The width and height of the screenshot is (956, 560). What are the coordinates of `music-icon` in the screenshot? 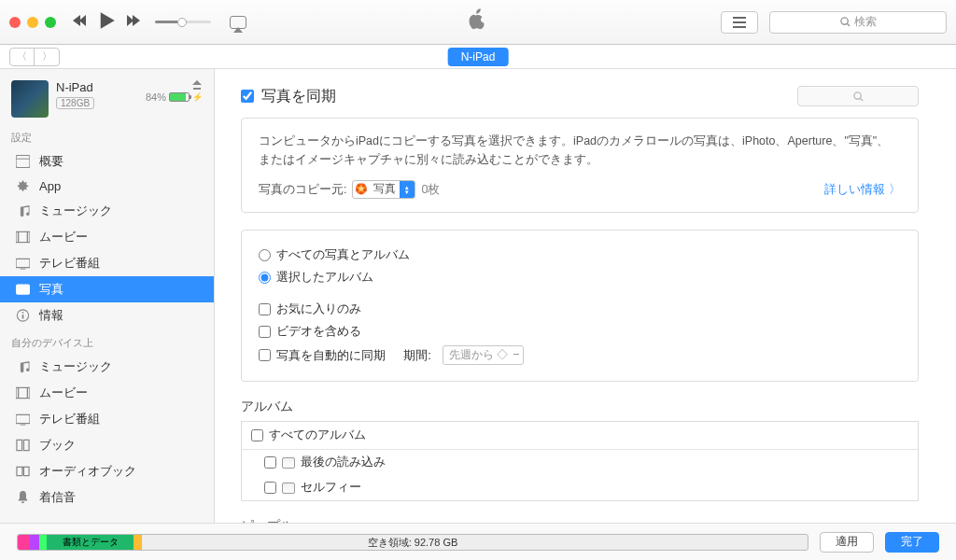 It's located at (22, 211).